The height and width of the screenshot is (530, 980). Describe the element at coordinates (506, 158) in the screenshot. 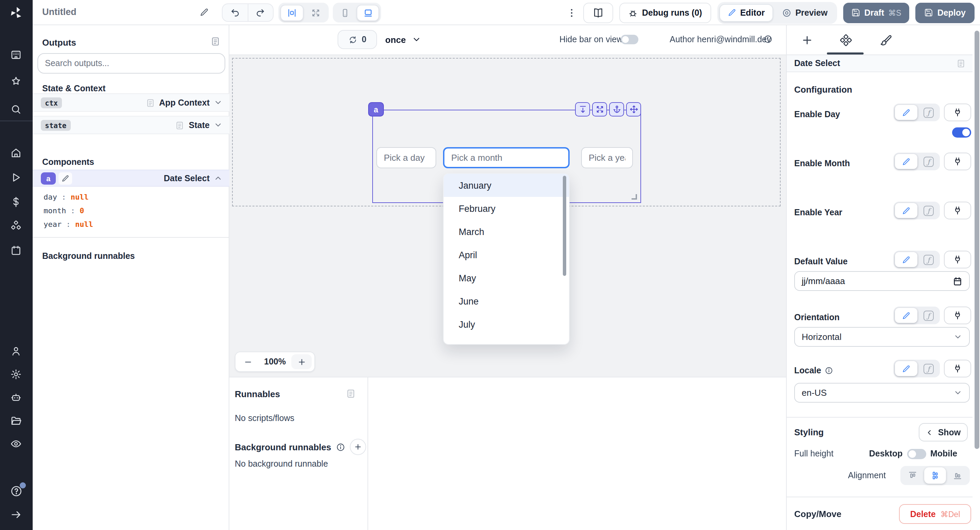

I see `pick-month-input` at that location.